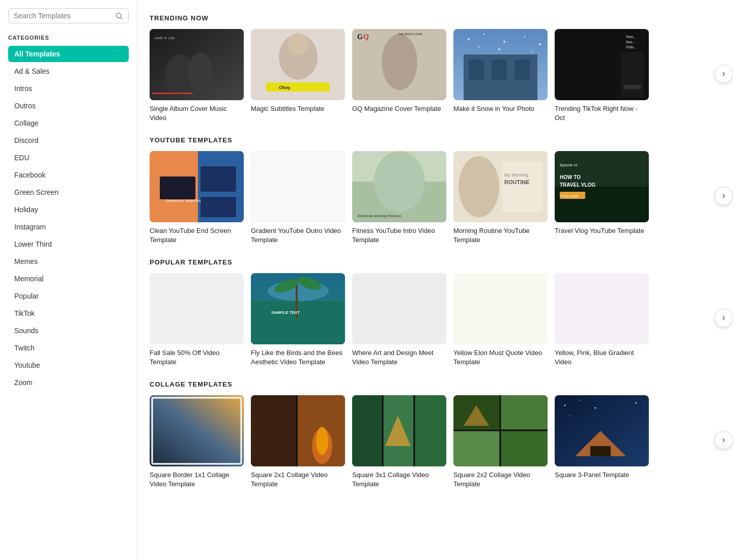  What do you see at coordinates (68, 261) in the screenshot?
I see `sidebar-item-memes: Memes` at bounding box center [68, 261].